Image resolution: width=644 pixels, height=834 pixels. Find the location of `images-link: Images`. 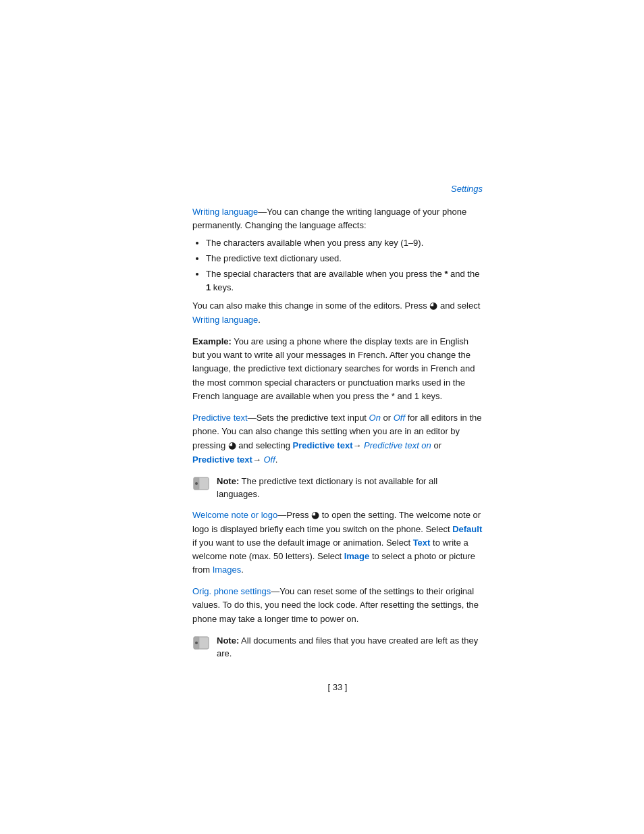

images-link: Images is located at coordinates (227, 570).